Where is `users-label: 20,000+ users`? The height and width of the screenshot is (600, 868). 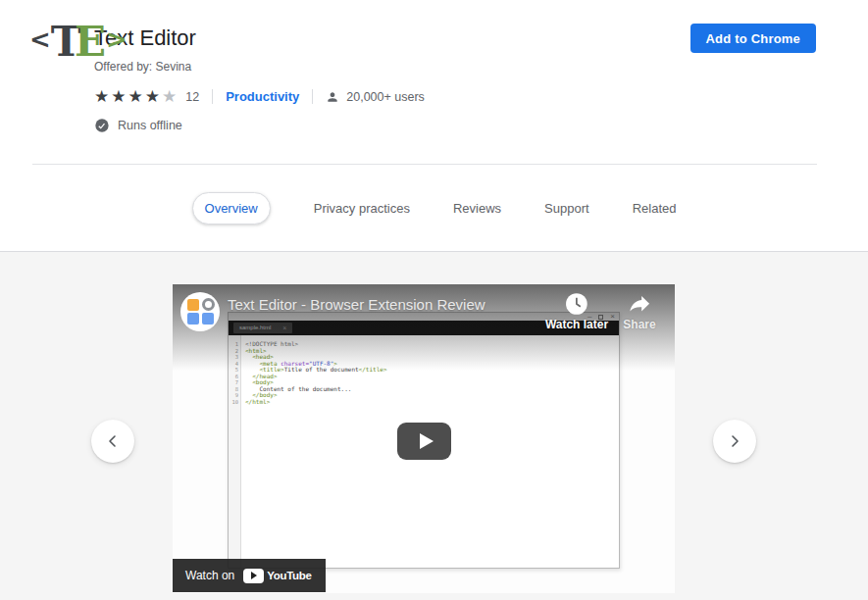 users-label: 20,000+ users is located at coordinates (385, 97).